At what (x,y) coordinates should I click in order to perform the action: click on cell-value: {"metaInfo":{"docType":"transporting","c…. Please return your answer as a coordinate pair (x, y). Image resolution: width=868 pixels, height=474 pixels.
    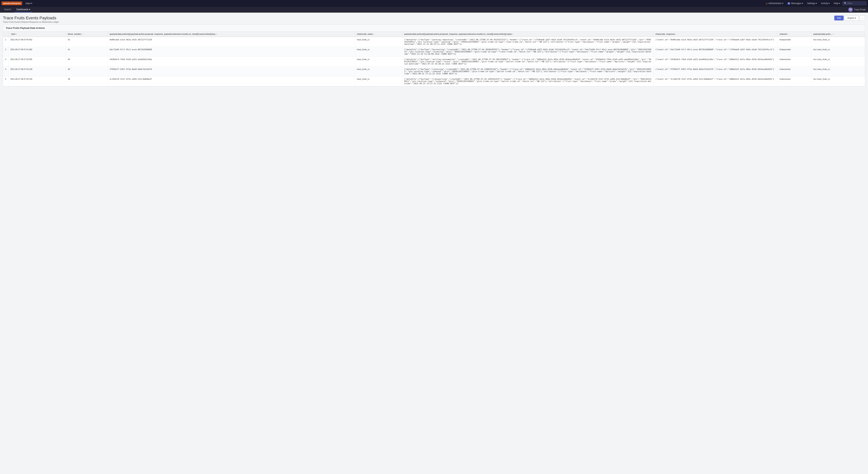
    Looking at the image, I should click on (528, 81).